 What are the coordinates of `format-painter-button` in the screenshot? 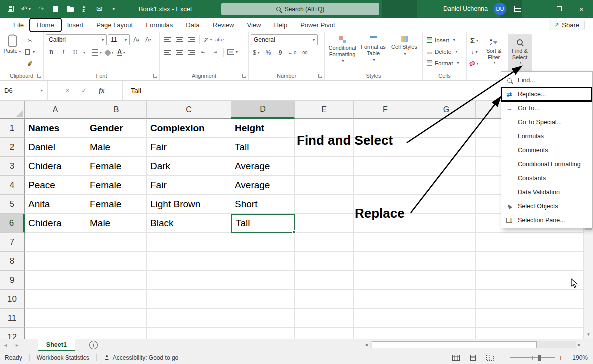 It's located at (30, 64).